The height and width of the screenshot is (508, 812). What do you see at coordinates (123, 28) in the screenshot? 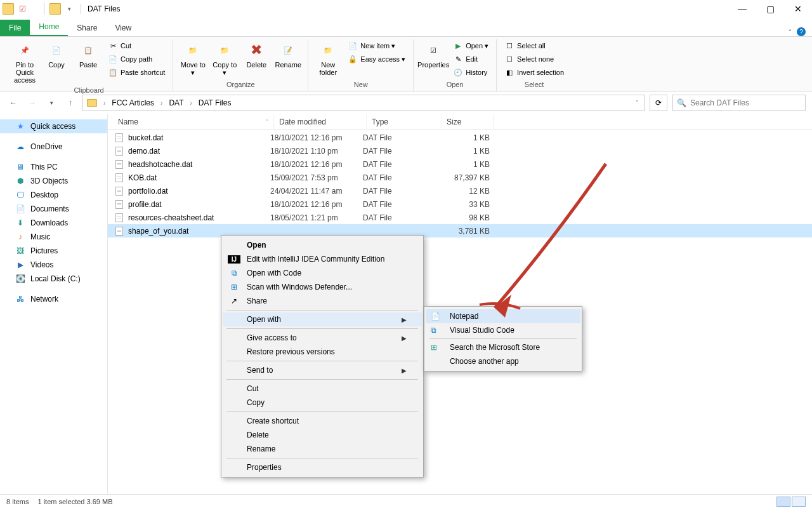
I see `tab-view: View` at bounding box center [123, 28].